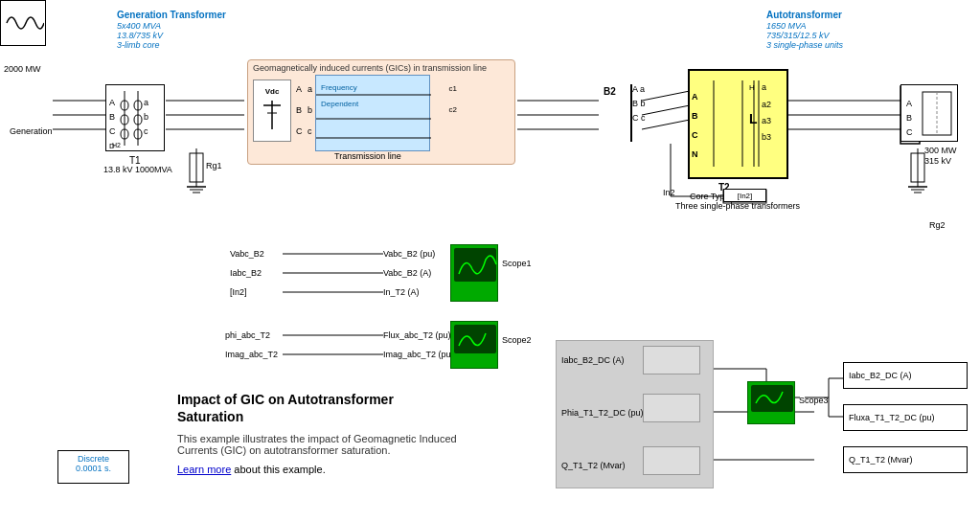 This screenshot has width=980, height=522. I want to click on in-t2-A: In_T2 (A), so click(401, 292).